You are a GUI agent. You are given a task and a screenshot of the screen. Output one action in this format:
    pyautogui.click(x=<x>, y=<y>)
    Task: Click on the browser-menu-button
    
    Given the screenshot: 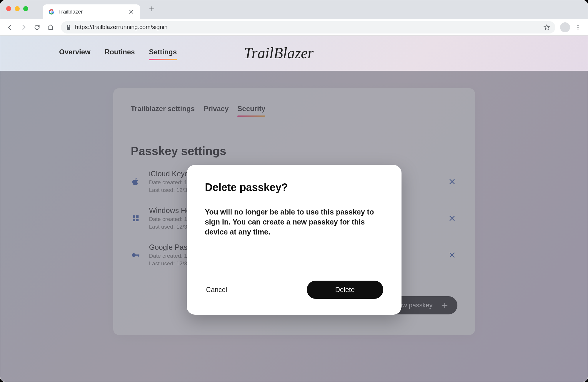 What is the action you would take?
    pyautogui.click(x=578, y=27)
    